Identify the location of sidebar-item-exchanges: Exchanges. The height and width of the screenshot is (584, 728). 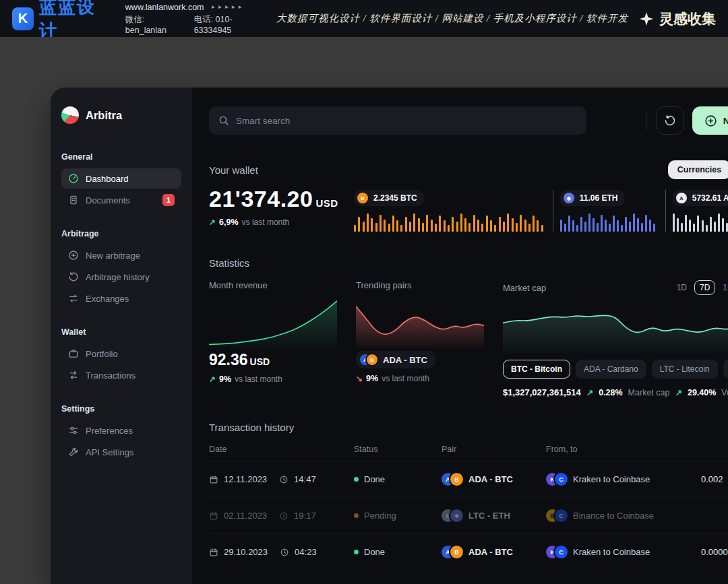
(121, 298).